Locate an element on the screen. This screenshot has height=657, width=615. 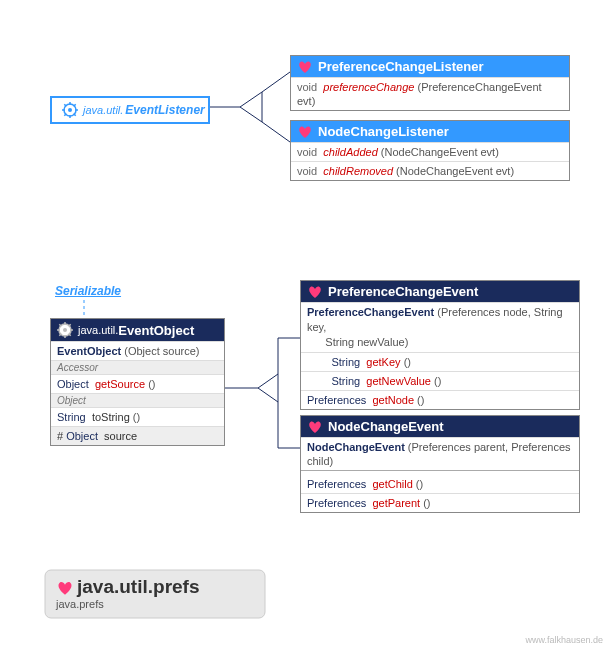
interface-preferencechangelistener: PreferenceChangeListener void preference… is located at coordinates (430, 83).